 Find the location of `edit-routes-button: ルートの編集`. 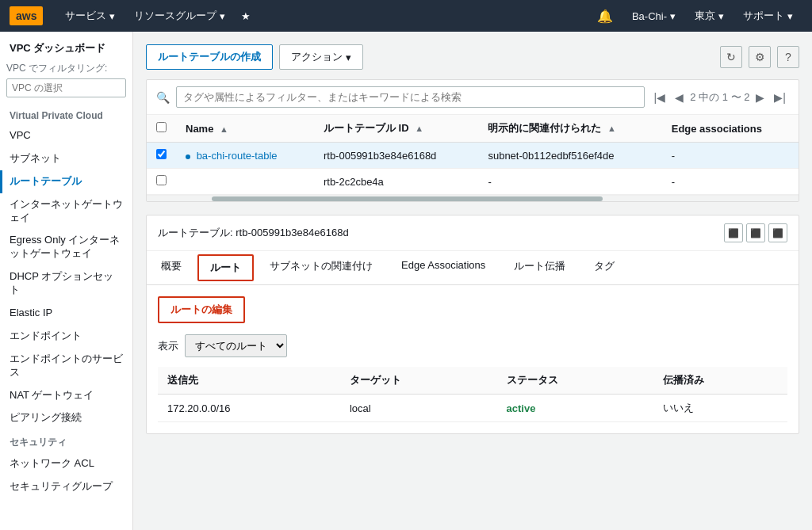

edit-routes-button: ルートの編集 is located at coordinates (201, 310).